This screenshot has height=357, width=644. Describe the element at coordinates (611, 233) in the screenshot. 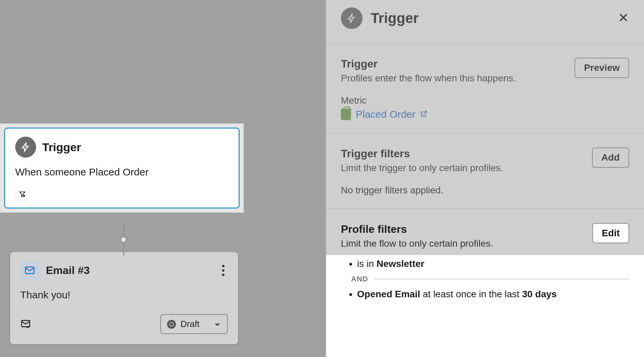

I see `edit-profile-filters-button: Edit` at that location.